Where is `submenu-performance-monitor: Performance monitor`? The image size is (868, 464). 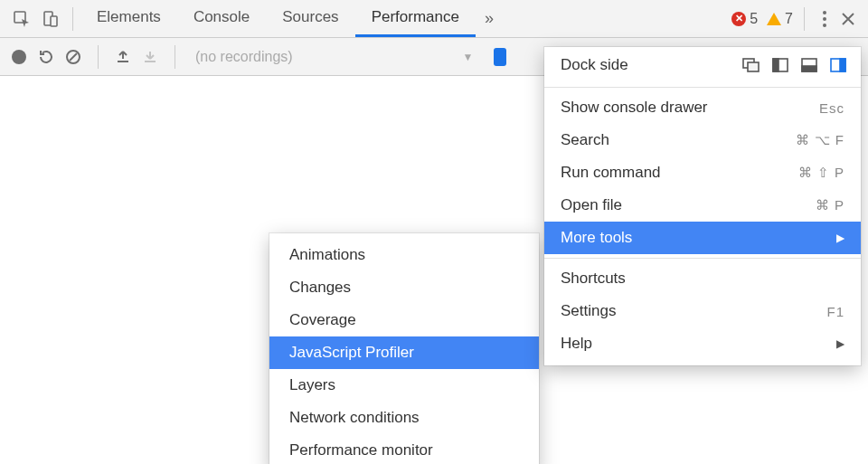
submenu-performance-monitor: Performance monitor is located at coordinates (404, 449).